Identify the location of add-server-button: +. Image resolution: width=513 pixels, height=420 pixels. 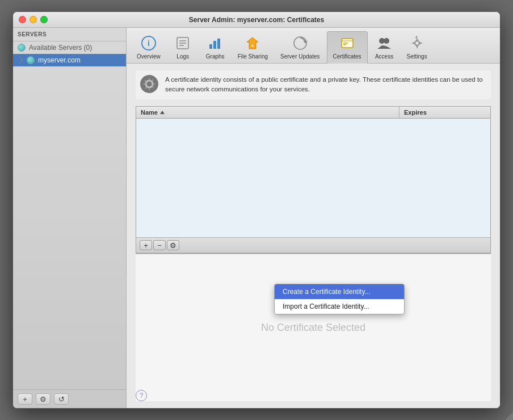
(25, 399).